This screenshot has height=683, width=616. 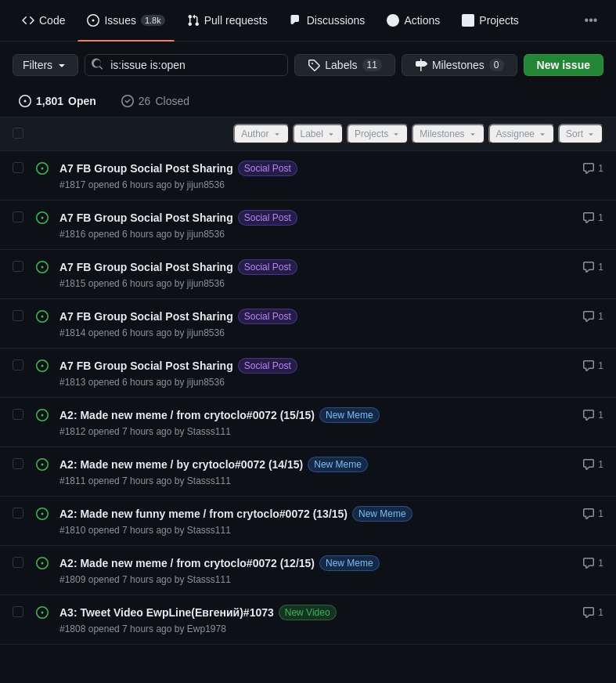 What do you see at coordinates (268, 316) in the screenshot?
I see `issue-label-3: Social Post` at bounding box center [268, 316].